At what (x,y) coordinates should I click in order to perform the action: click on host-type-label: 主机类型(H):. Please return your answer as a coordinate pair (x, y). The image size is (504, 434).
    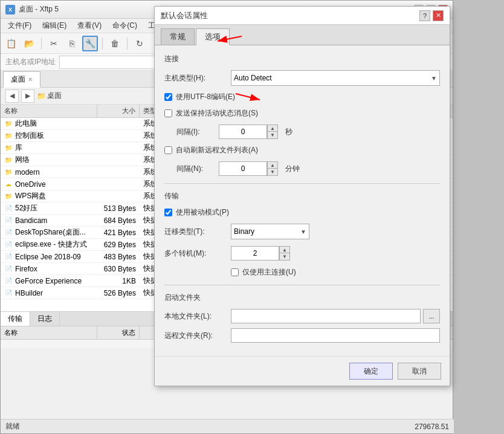
    Looking at the image, I should click on (198, 79).